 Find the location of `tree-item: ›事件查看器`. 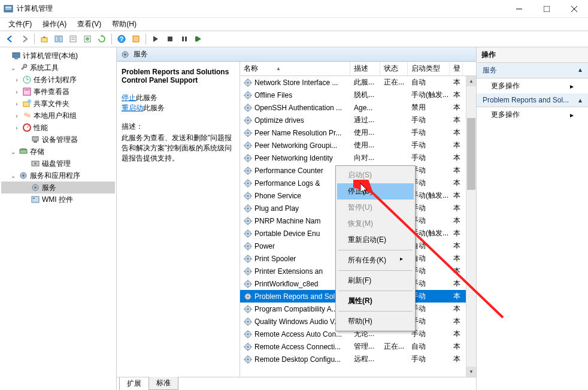

tree-item: ›事件查看器 is located at coordinates (58, 92).